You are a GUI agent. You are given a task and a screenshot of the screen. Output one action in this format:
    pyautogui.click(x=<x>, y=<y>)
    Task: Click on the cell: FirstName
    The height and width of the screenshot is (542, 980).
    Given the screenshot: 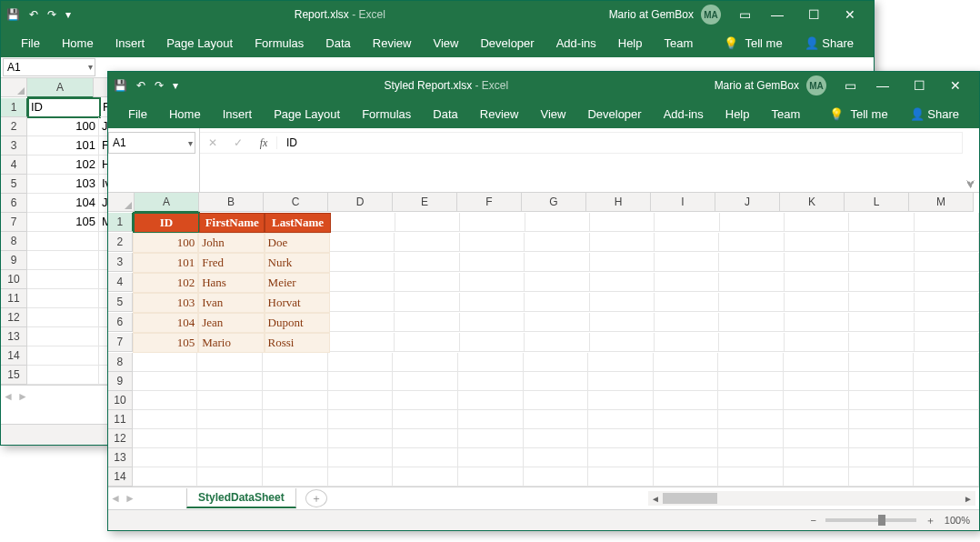 What is the action you would take?
    pyautogui.click(x=232, y=223)
    